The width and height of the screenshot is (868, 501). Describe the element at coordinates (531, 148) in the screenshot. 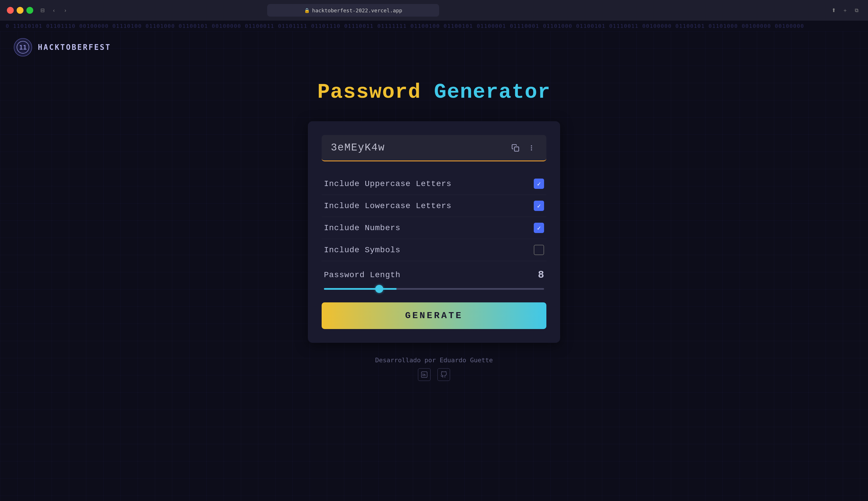

I see `more-options-button` at that location.